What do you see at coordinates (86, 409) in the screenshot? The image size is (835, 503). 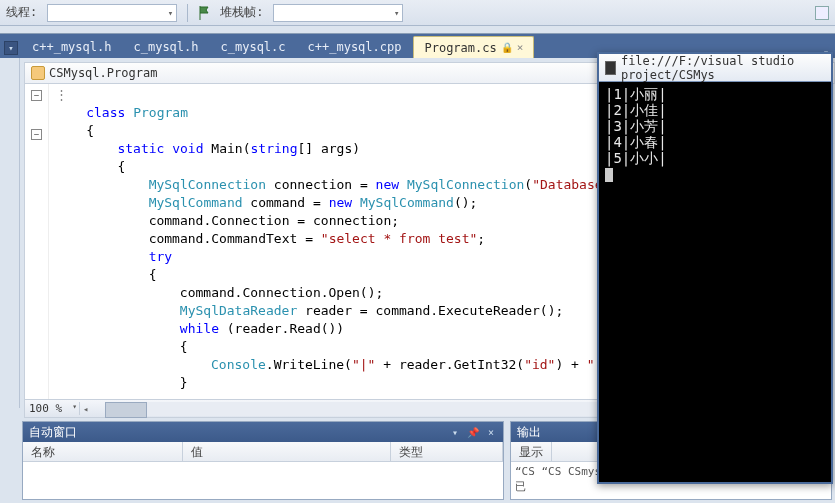 I see `scroll-left-icon: ◂` at bounding box center [86, 409].